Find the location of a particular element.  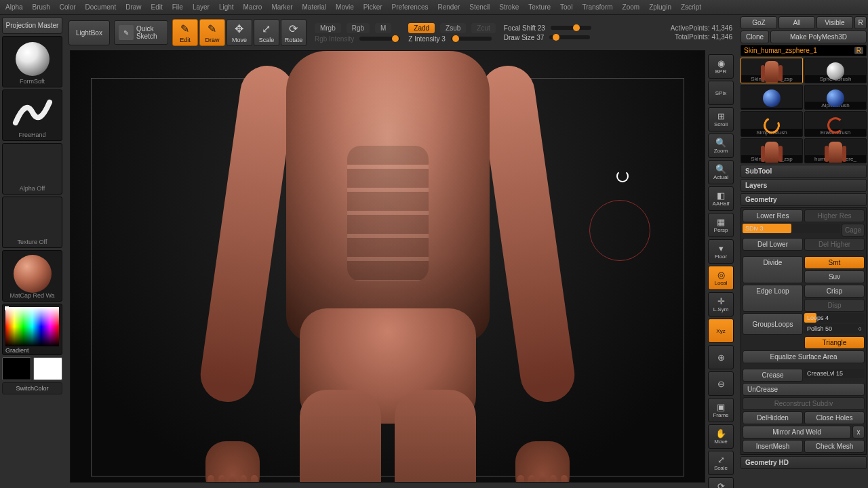

zadd-button: Zadd is located at coordinates (422, 28).